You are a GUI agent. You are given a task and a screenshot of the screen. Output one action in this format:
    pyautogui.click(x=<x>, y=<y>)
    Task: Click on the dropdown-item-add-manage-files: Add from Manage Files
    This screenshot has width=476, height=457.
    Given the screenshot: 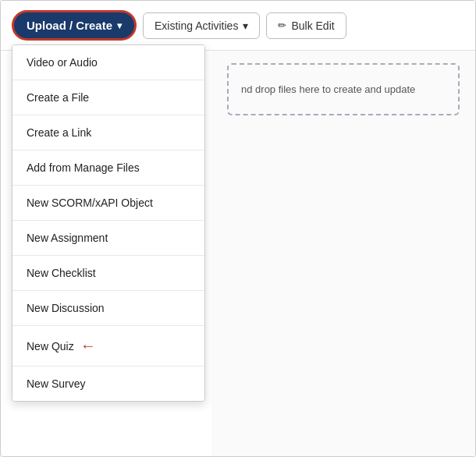 What is the action you would take?
    pyautogui.click(x=108, y=168)
    